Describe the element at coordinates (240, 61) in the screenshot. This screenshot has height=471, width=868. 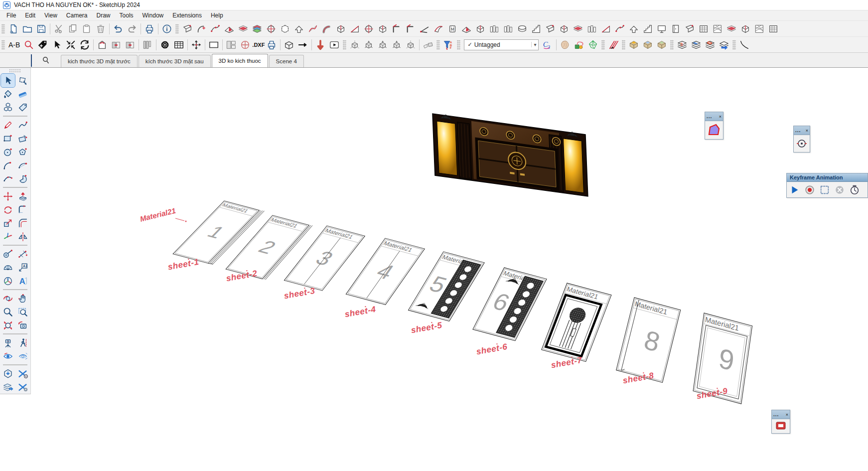
I see `scene-tab-3D-ko-kich-thuoc: 3D ko kich thuoc` at that location.